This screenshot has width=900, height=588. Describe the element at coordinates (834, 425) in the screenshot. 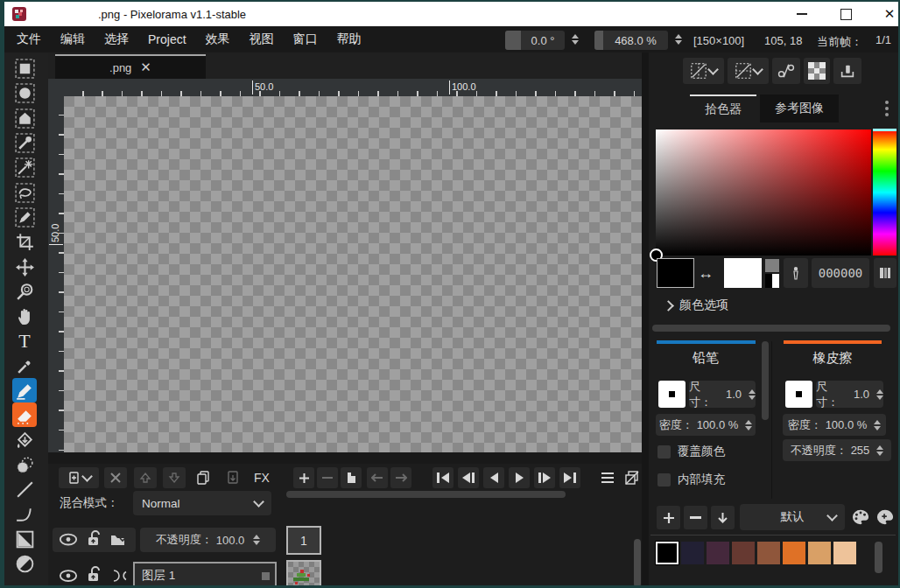

I see `eraser-density-spinbox: 密度： 100.0 %` at that location.